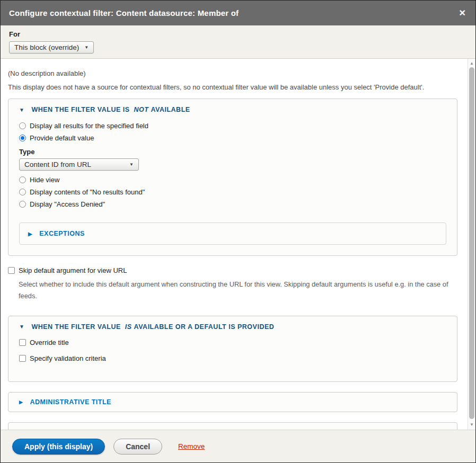 This screenshot has height=463, width=476. I want to click on radio-row-no-results: Display contents of "No results found", so click(233, 192).